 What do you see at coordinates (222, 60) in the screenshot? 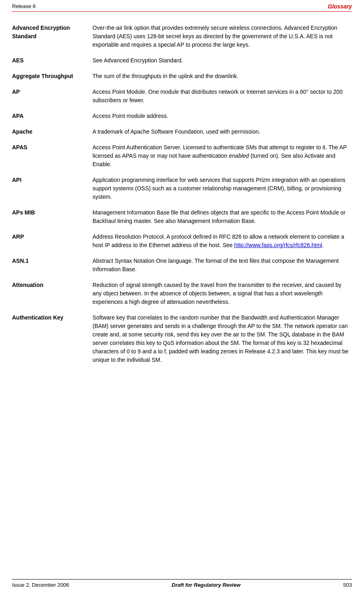
I see `entry-definition: See Advanced Encryption Standard.` at bounding box center [222, 60].